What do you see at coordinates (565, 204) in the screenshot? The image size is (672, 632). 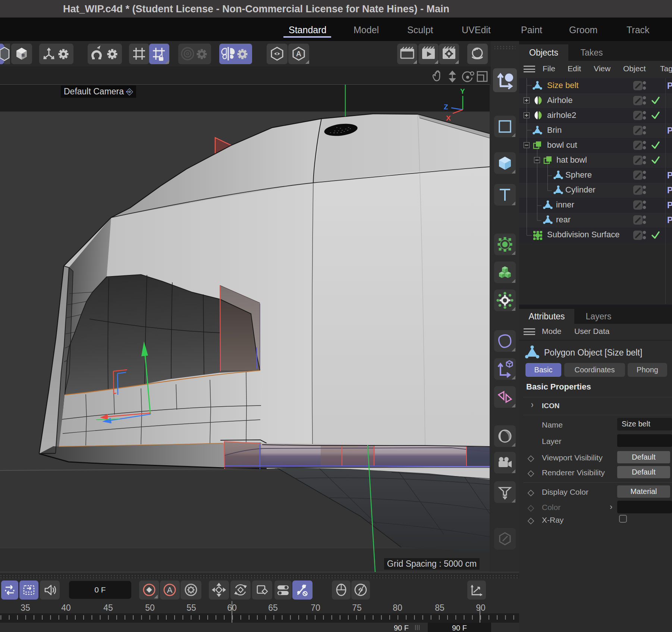 I see `svg-text: inner` at bounding box center [565, 204].